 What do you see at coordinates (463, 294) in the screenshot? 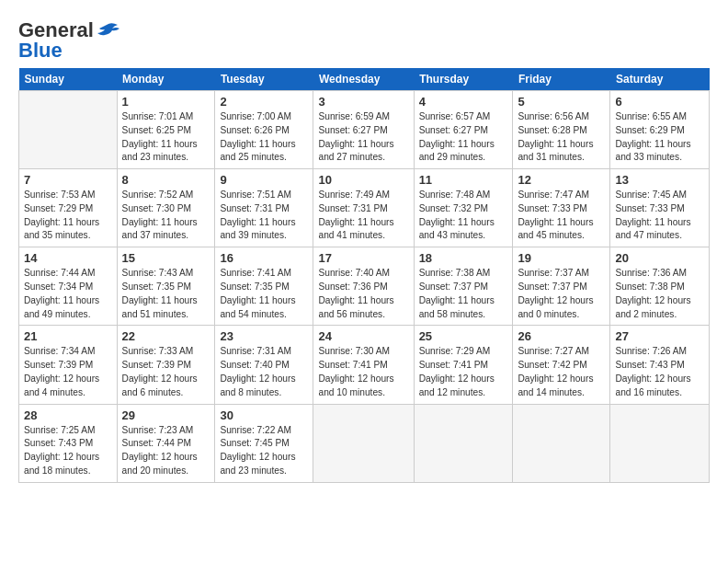
I see `day-info: Sunrise: 7:38 AM Sunset: 7:37 PM Dayligh…` at bounding box center [463, 294].